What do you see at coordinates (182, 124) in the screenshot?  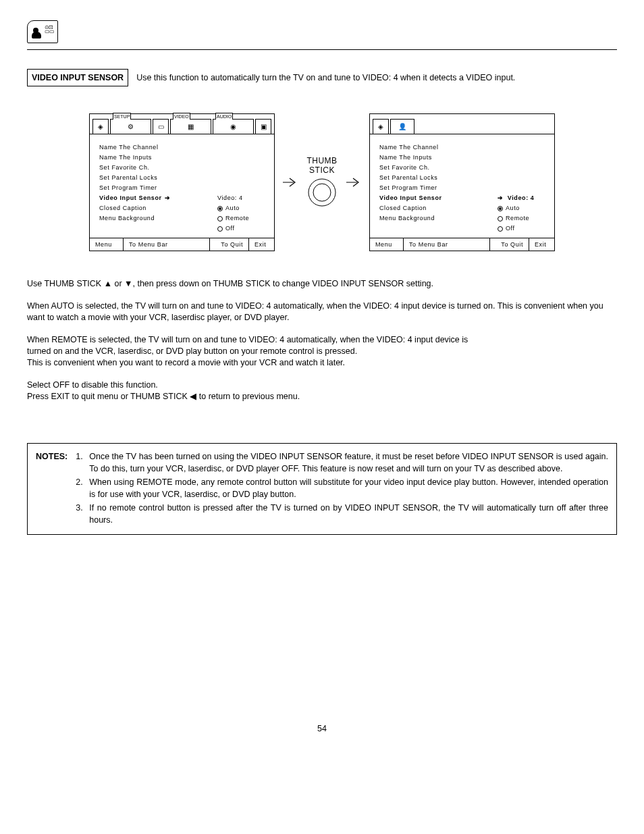 I see `tab-bar: ◈ SETUP⚙ ▭ VIDEO▦ AUDIO◉ ▣` at bounding box center [182, 124].